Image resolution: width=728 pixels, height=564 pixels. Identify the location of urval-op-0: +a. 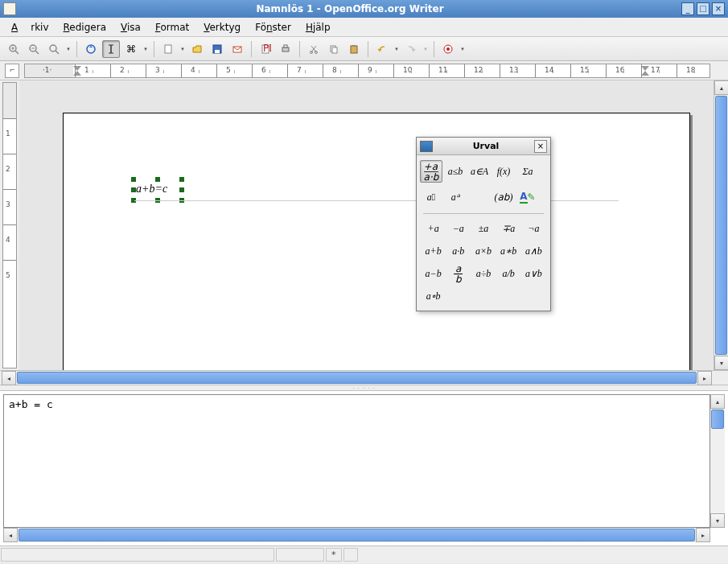
(433, 228).